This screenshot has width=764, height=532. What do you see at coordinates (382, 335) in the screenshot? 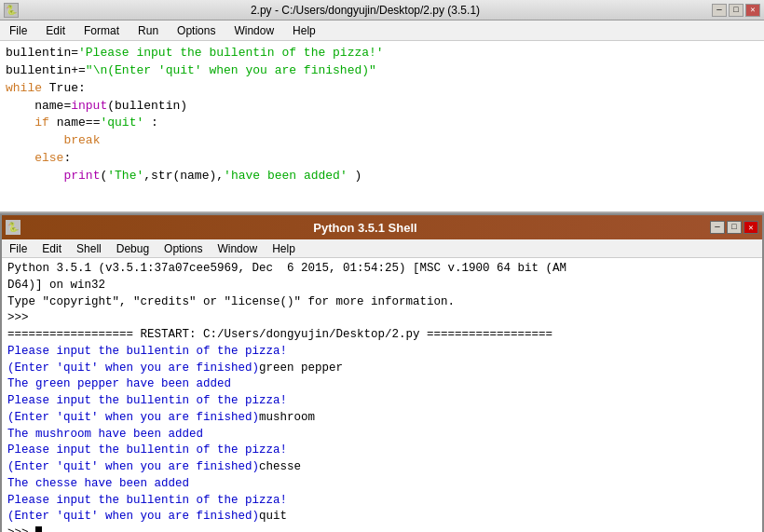
I see `shell-line-restart: ================== RESTART: C:/Users/don…` at bounding box center [382, 335].